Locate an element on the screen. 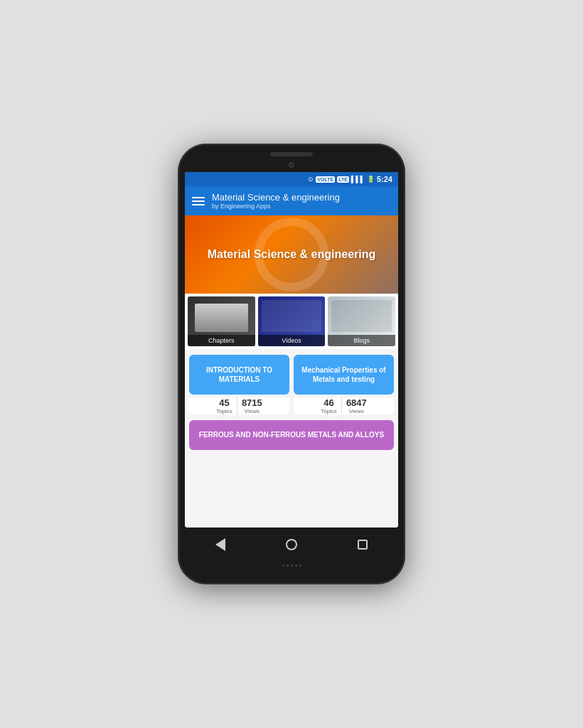  cards-row: INTRODUCTION TO MATERIALS Mechanical Pro… is located at coordinates (292, 372).